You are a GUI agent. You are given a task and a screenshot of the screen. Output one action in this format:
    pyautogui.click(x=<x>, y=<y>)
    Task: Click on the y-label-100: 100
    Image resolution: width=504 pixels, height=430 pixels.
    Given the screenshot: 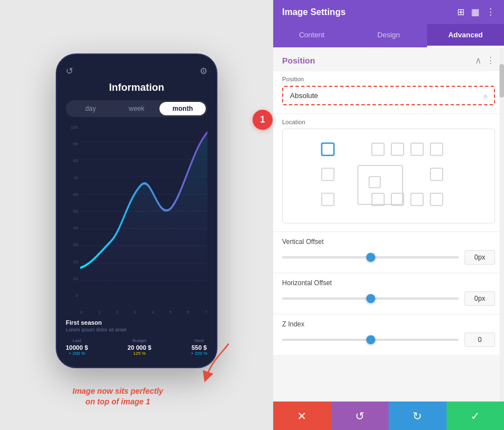 What is the action you would take?
    pyautogui.click(x=72, y=127)
    